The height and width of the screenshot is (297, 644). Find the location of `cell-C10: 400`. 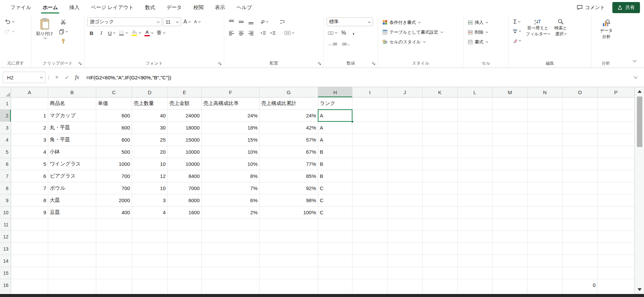

cell-C10: 400 is located at coordinates (114, 213).